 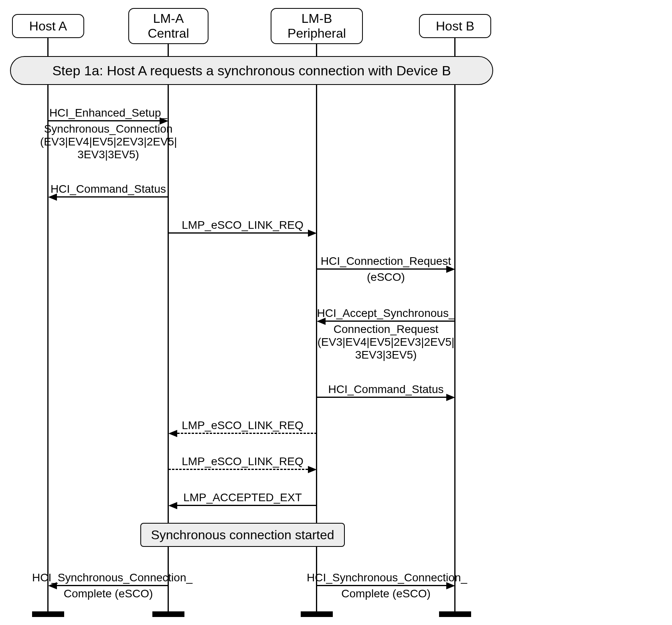 What do you see at coordinates (252, 71) in the screenshot?
I see `step-band: Step 1a: Host A requests a synchronous c…` at bounding box center [252, 71].